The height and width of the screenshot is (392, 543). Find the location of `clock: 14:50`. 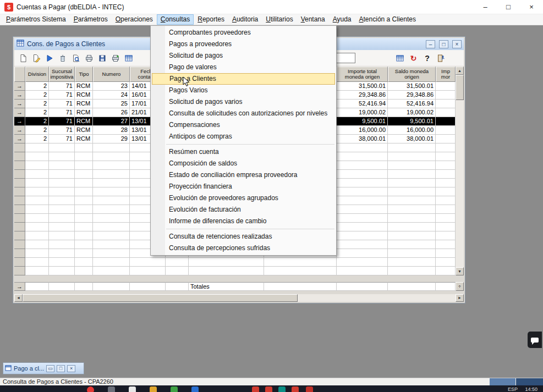

clock: 14:50 is located at coordinates (531, 389).